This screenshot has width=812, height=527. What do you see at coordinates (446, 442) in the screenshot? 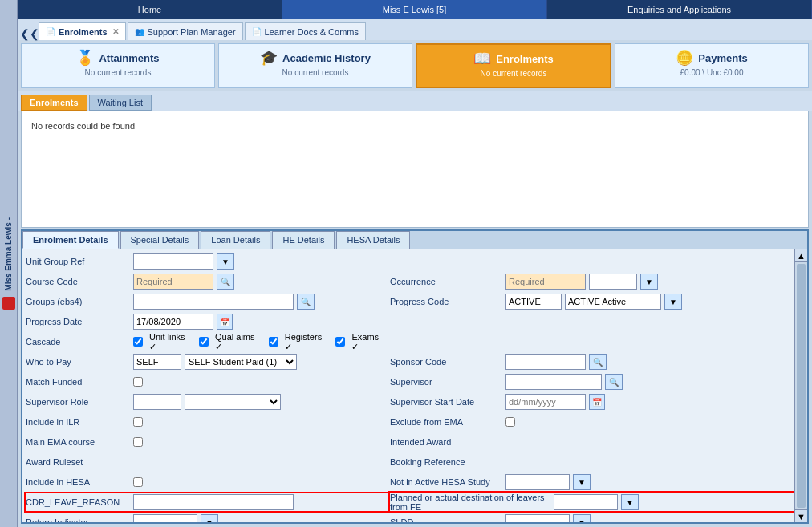
I see `label-intended-award: Intended Award` at bounding box center [446, 442].